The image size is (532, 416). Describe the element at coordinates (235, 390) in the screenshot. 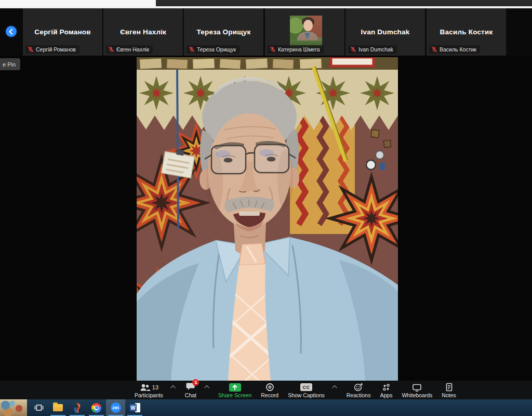

I see `share-screen-button: Share Screen` at that location.